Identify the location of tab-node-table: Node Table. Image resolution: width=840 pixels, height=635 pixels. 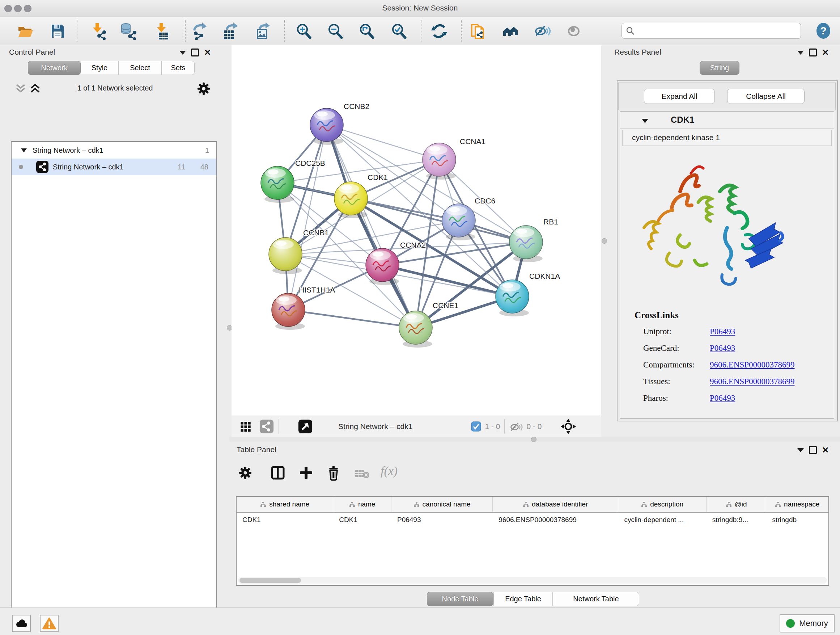
(460, 599).